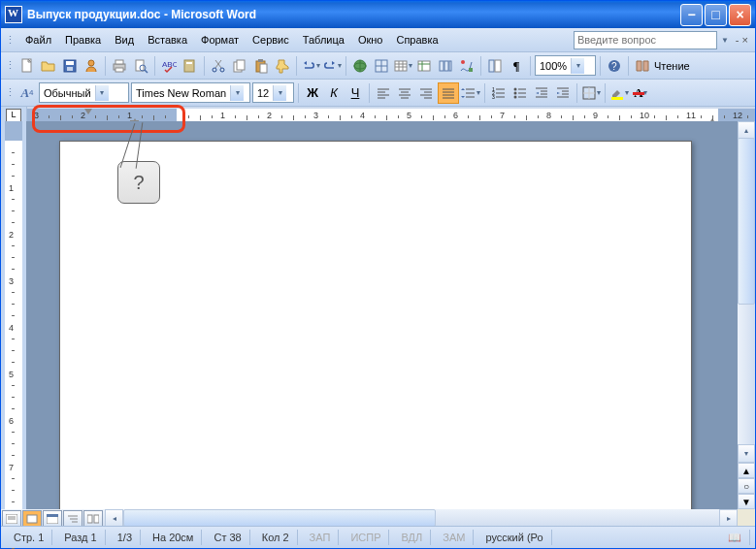 The image size is (756, 549). Describe the element at coordinates (276, 537) in the screenshot. I see `status-col: Кол 2` at that location.